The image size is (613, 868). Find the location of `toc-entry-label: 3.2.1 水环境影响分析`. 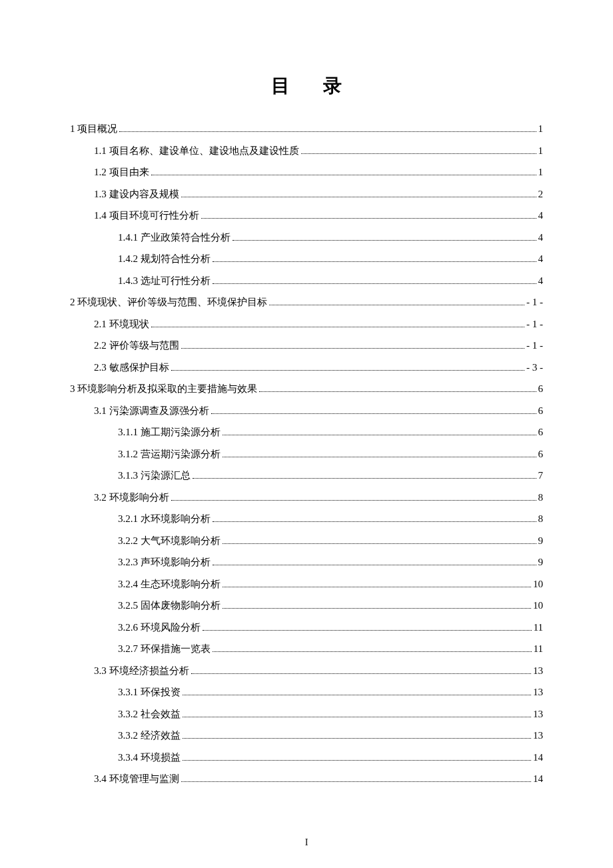

toc-entry-label: 3.2.1 水环境影响分析 is located at coordinates (164, 519).